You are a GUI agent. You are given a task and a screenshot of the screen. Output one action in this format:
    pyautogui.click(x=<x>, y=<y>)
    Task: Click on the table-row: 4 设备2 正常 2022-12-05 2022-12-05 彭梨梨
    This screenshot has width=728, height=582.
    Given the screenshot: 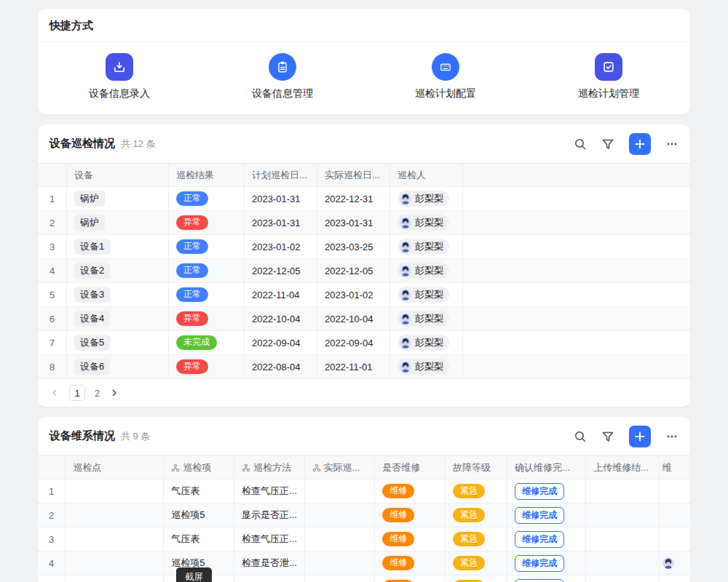 What is the action you would take?
    pyautogui.click(x=364, y=271)
    